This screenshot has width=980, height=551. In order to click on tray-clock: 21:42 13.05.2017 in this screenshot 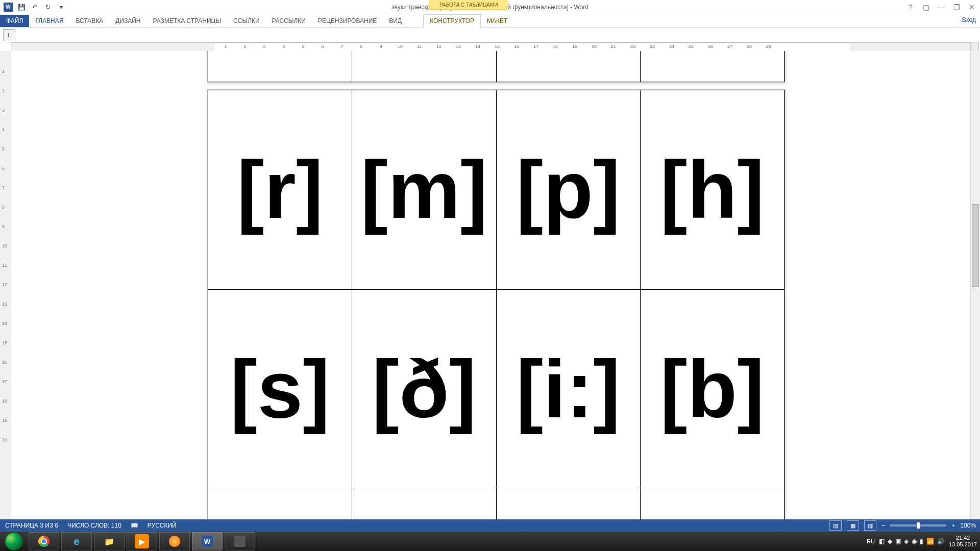, I will do `click(963, 541)`.